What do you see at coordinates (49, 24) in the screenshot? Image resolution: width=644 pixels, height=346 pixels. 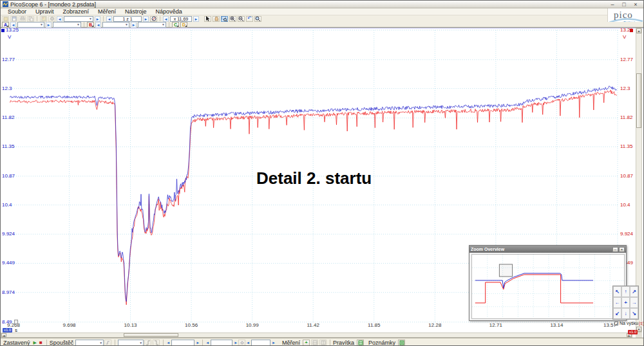 I see `channel-a-range-up-arrow: ►` at bounding box center [49, 24].